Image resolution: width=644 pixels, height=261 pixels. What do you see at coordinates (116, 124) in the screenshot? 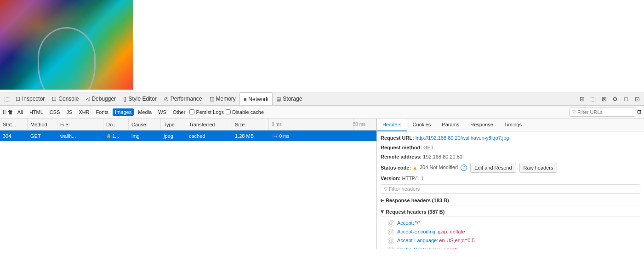
I see `col-domain: Do...` at bounding box center [116, 124].